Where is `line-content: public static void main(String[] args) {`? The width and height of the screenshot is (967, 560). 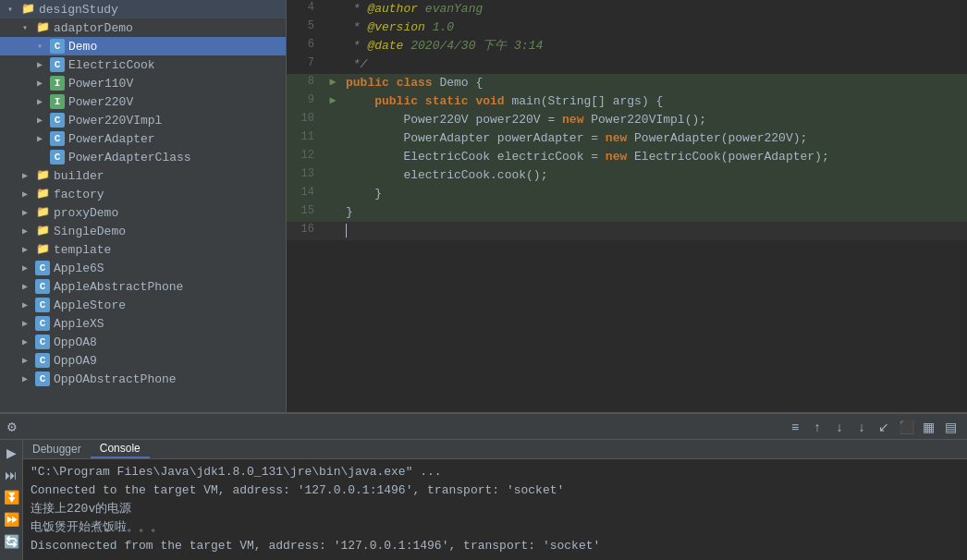 line-content: public static void main(String[] args) { is located at coordinates (655, 102).